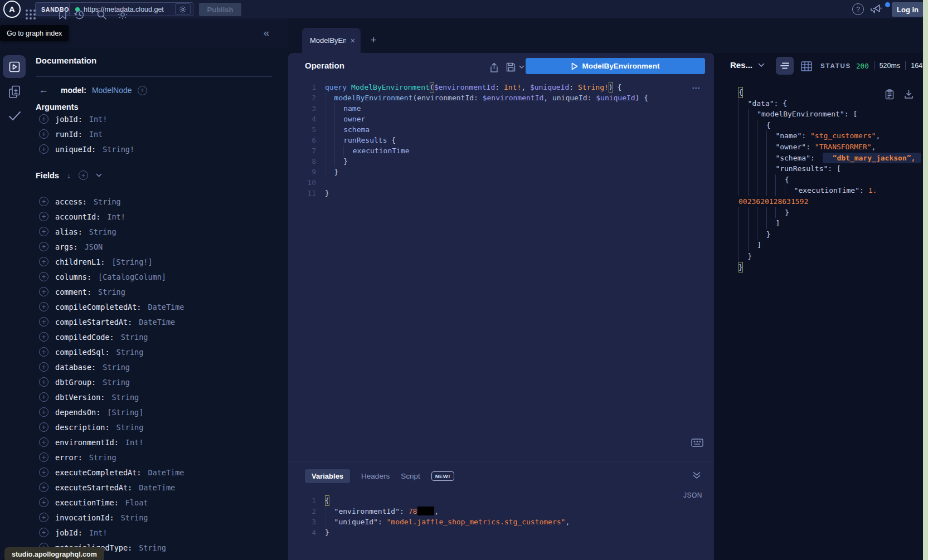 Image resolution: width=928 pixels, height=560 pixels. What do you see at coordinates (156, 276) in the screenshot?
I see `field-row: +columns:[CatalogColumn]` at bounding box center [156, 276].